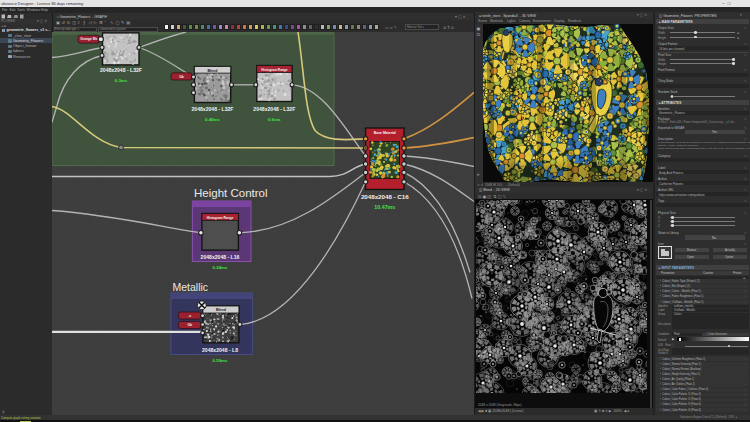  Describe the element at coordinates (231, 193) in the screenshot. I see `svg-text: Height Control` at that location.